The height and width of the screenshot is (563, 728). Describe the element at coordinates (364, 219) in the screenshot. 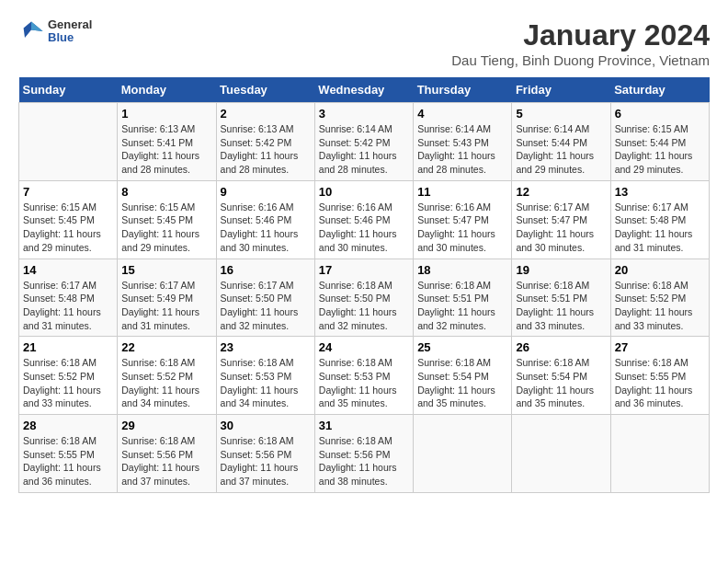

I see `calendar-week-row: 7Sunrise: 6:15 AM Sunset: 5:45 PM Daylig…` at that location.